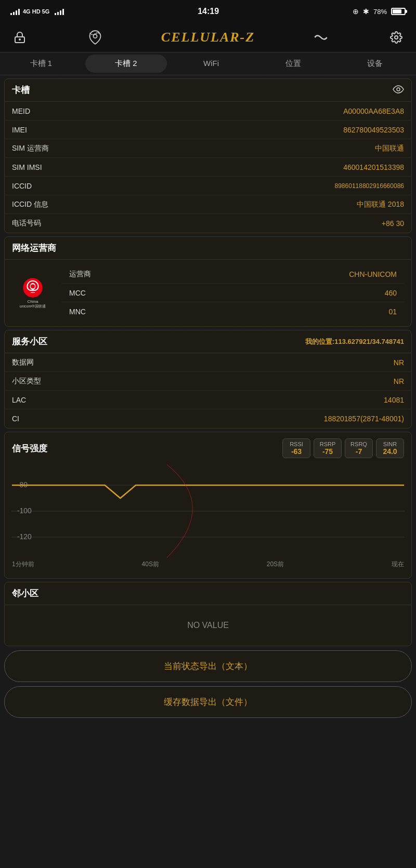 The image size is (416, 868). I want to click on operator-label-mnc: MNC, so click(77, 312).